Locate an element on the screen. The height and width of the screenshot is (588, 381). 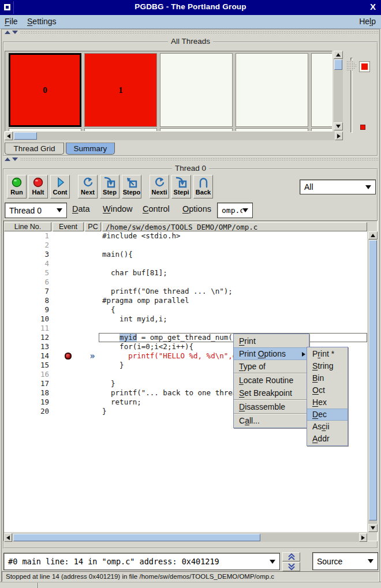
menu-options: Options is located at coordinates (197, 209).